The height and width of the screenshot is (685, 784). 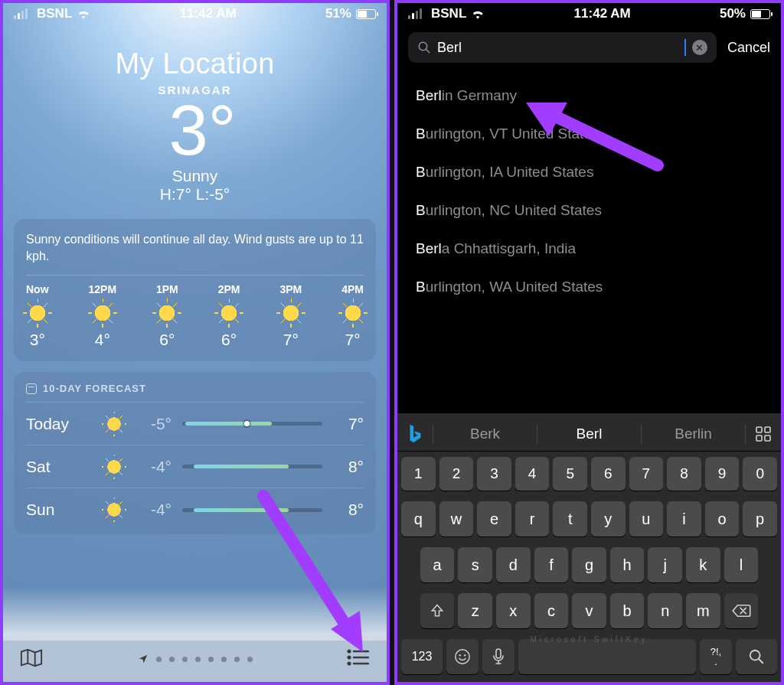 What do you see at coordinates (723, 519) in the screenshot?
I see `key-o: o` at bounding box center [723, 519].